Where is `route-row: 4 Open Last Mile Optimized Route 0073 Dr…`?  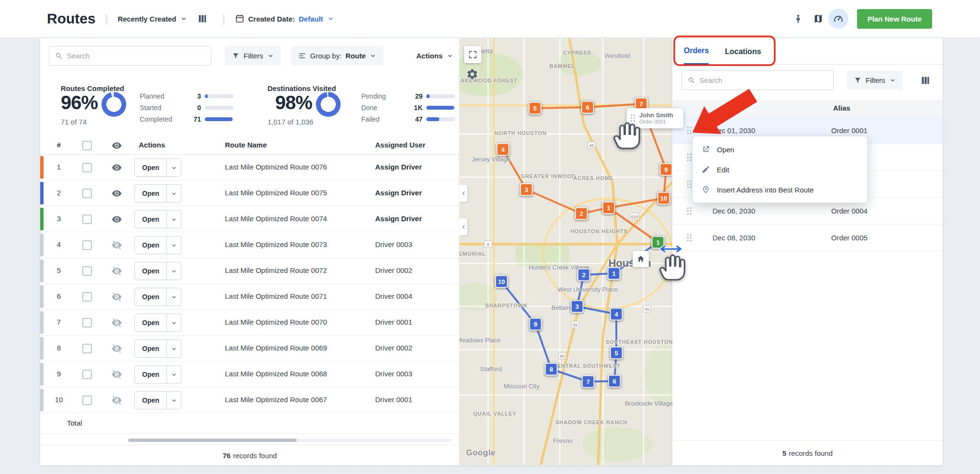
route-row: 4 Open Last Mile Optimized Route 0073 Dr… is located at coordinates (250, 245).